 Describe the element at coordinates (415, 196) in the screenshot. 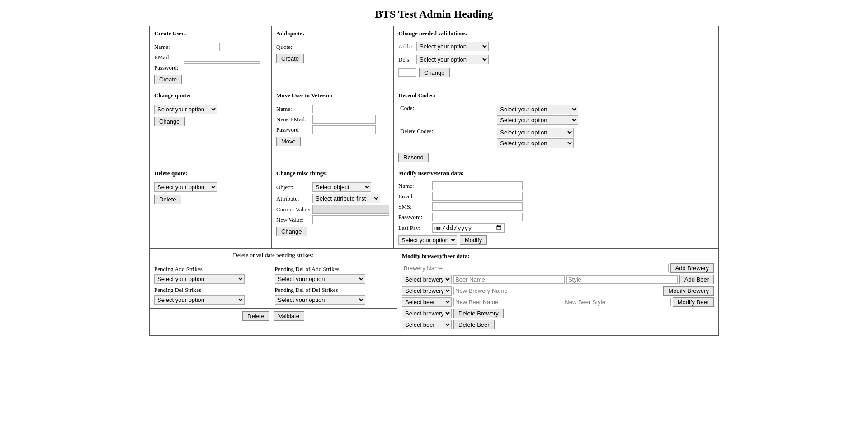

I see `modify-email-label: Email:` at that location.